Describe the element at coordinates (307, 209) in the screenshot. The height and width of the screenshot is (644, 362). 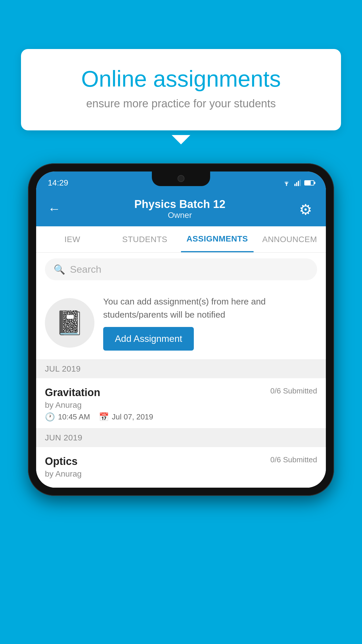
I see `settings-icon: ⚙` at that location.